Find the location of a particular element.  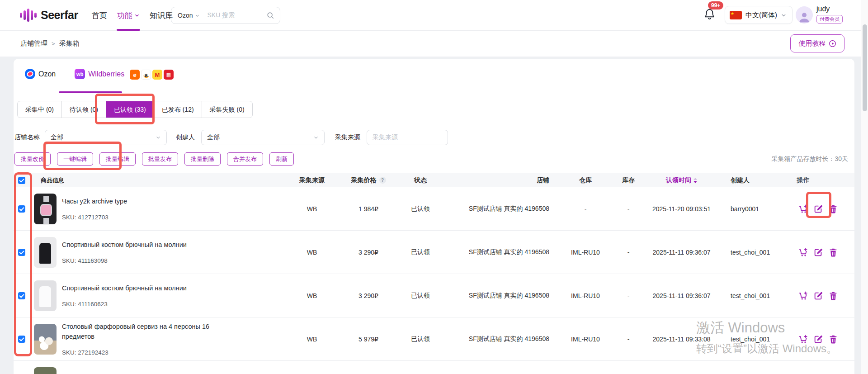

status-tab: 采集中 (0) is located at coordinates (40, 109).